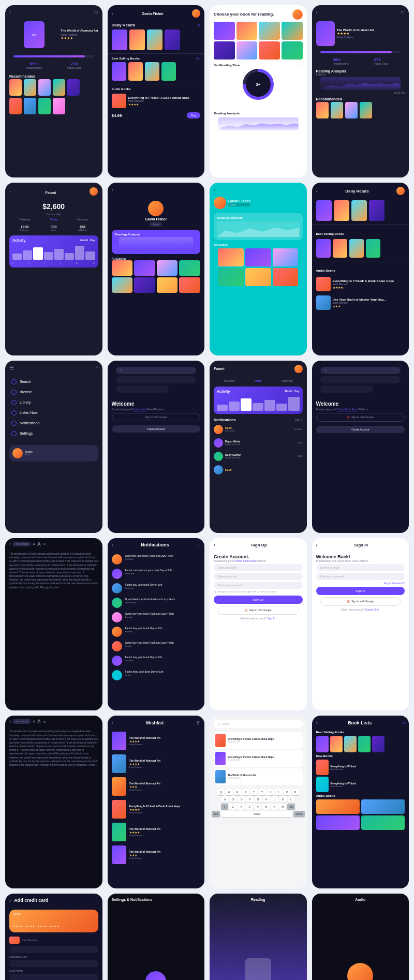  I want to click on key-return: return, so click(299, 814).